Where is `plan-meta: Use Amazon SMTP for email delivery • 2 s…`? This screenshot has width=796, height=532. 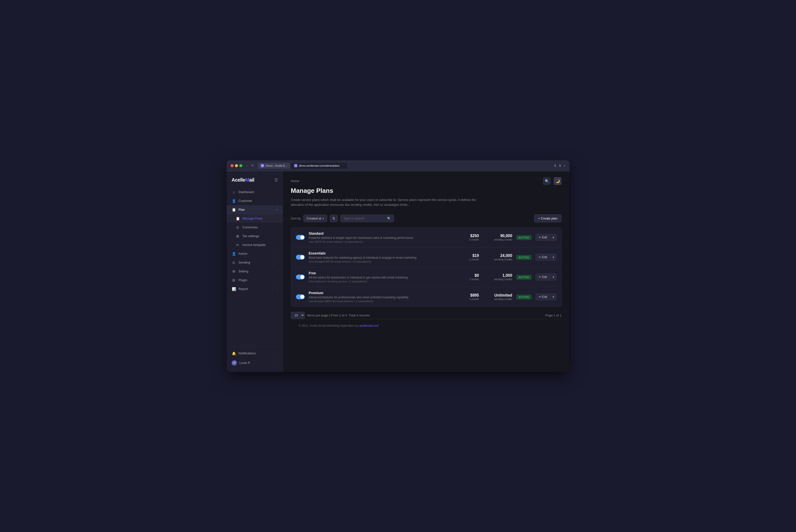
plan-meta: Use Amazon SMTP for email delivery • 2 s… is located at coordinates (382, 301).